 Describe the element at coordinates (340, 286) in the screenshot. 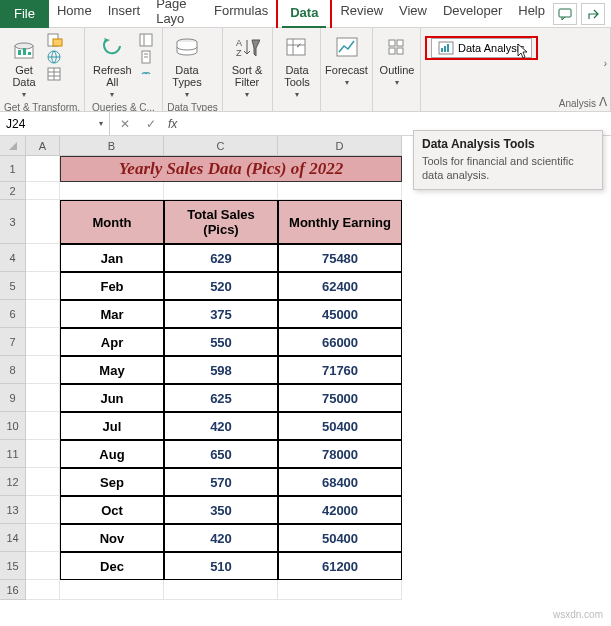

I see `table-cell: 62400` at that location.